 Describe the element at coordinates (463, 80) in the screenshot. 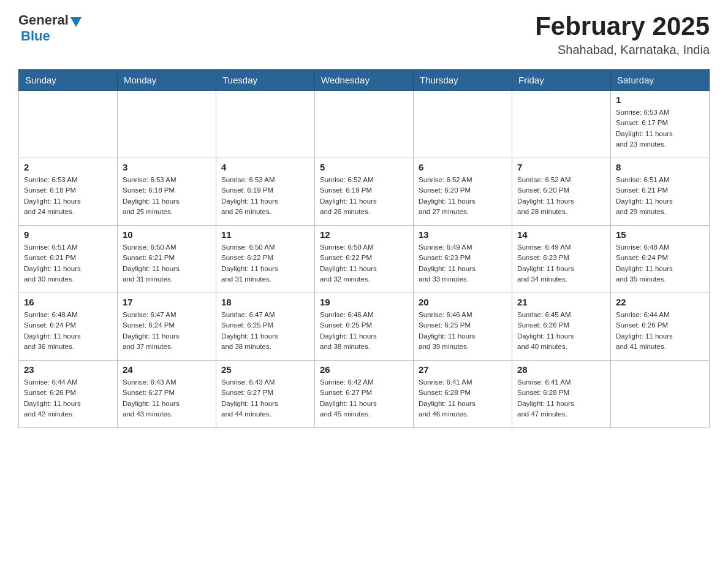

I see `header-thursday: Thursday` at that location.